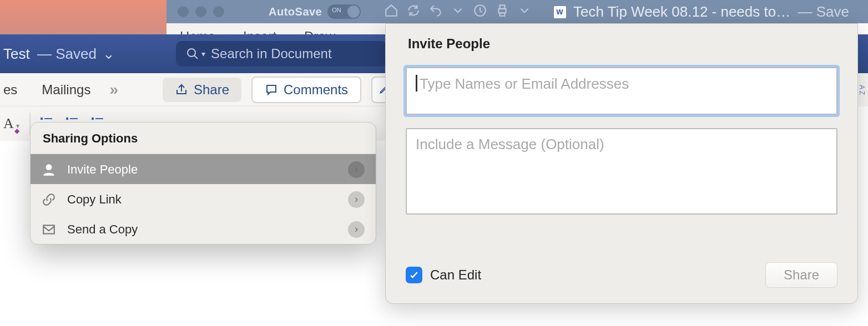 This screenshot has width=868, height=326. Describe the element at coordinates (295, 12) in the screenshot. I see `autosave-label: AutoSave` at that location.